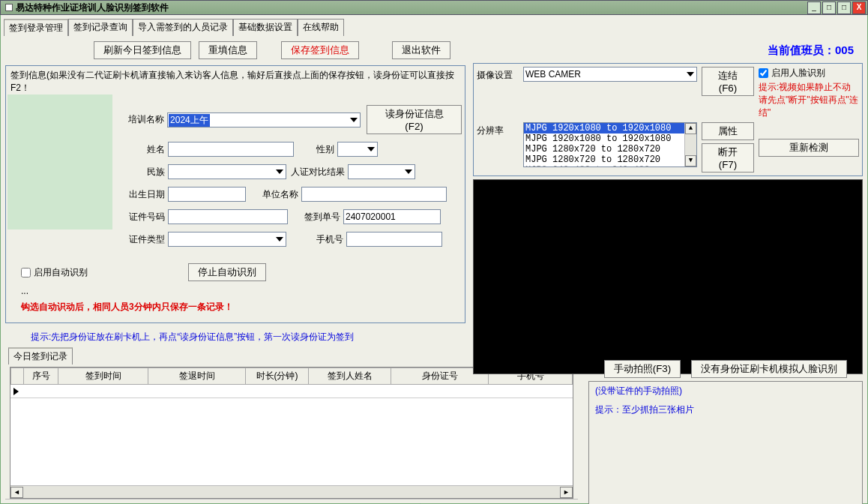 Image resolution: width=868 pixels, height=504 pixels. I want to click on enable-face-checkbox: 启用人脸识别, so click(809, 74).